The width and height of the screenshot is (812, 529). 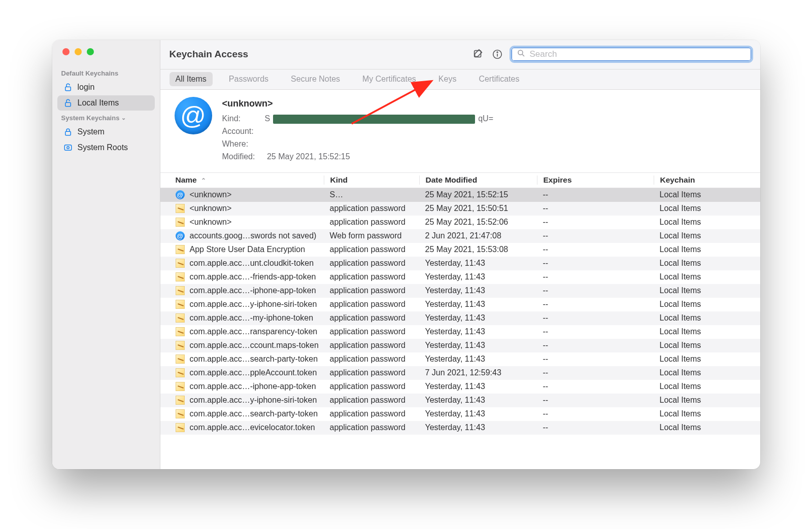 I want to click on cell-name: com.apple.acc…ccount.maps-token, so click(x=242, y=345).